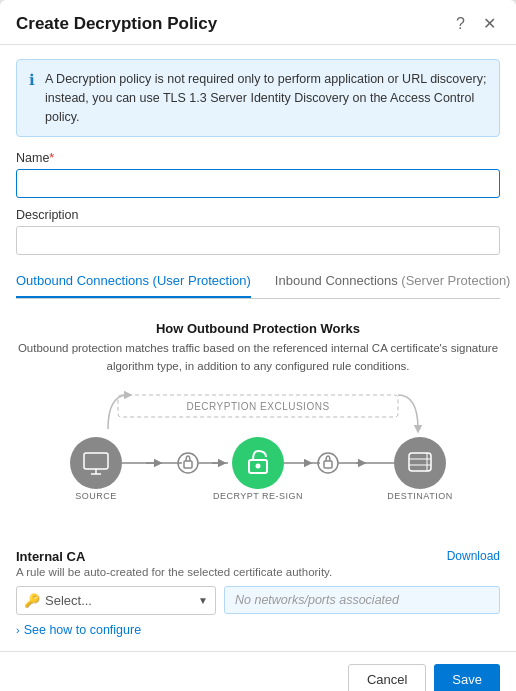 The height and width of the screenshot is (691, 516). Describe the element at coordinates (258, 232) in the screenshot. I see `description-field-group: Description` at that location.